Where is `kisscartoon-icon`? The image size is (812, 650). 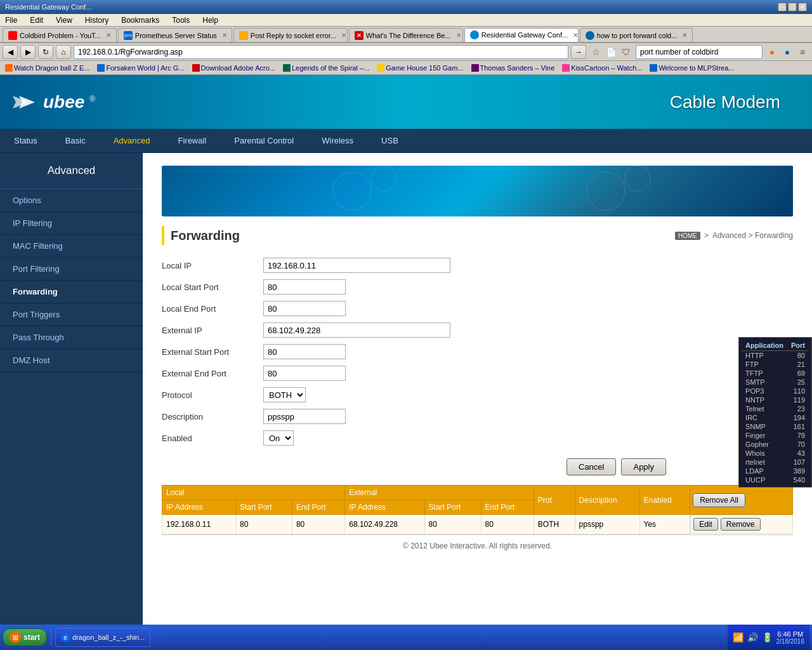 kisscartoon-icon is located at coordinates (566, 68).